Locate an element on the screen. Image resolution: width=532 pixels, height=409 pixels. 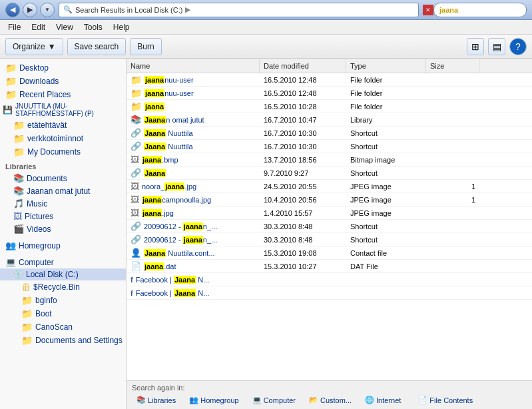
organize-button: Organize ▼ is located at coordinates (35, 47).